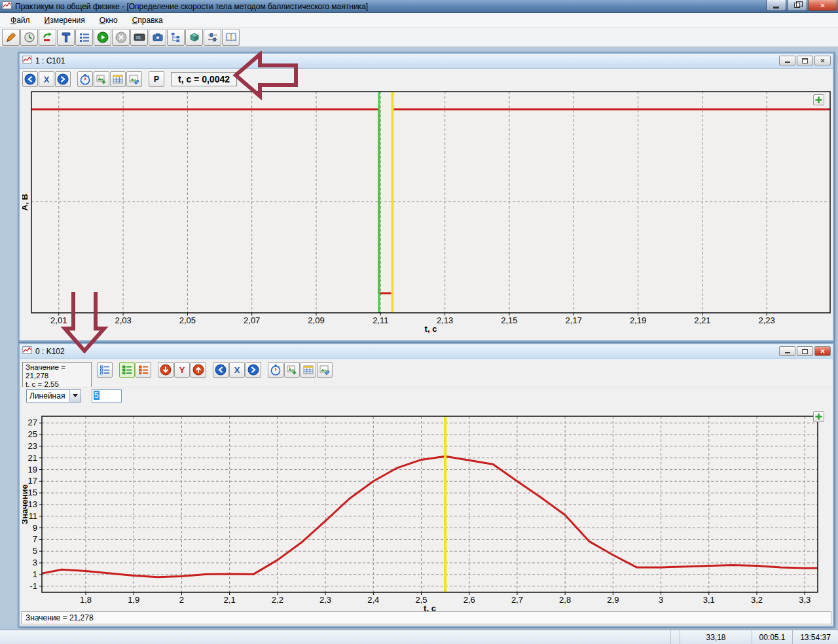  Describe the element at coordinates (60, 618) in the screenshot. I see `k102-status-text: Значение = 21,278` at that location.